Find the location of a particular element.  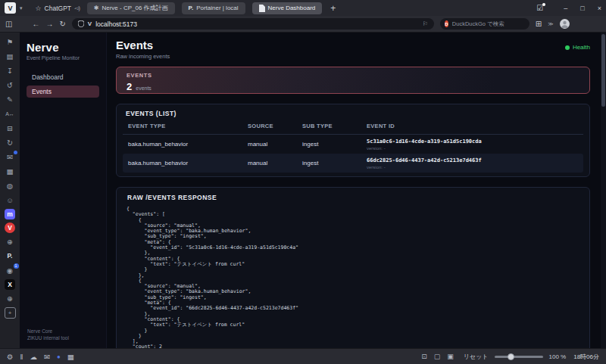

table-row: baka.human_behavior manual ingest 66dc28… is located at coordinates (353, 163).